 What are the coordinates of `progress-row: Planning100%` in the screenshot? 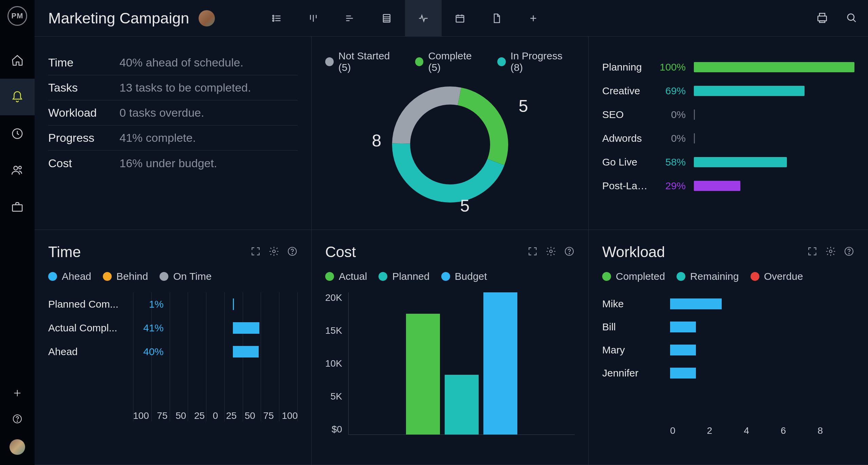 It's located at (728, 67).